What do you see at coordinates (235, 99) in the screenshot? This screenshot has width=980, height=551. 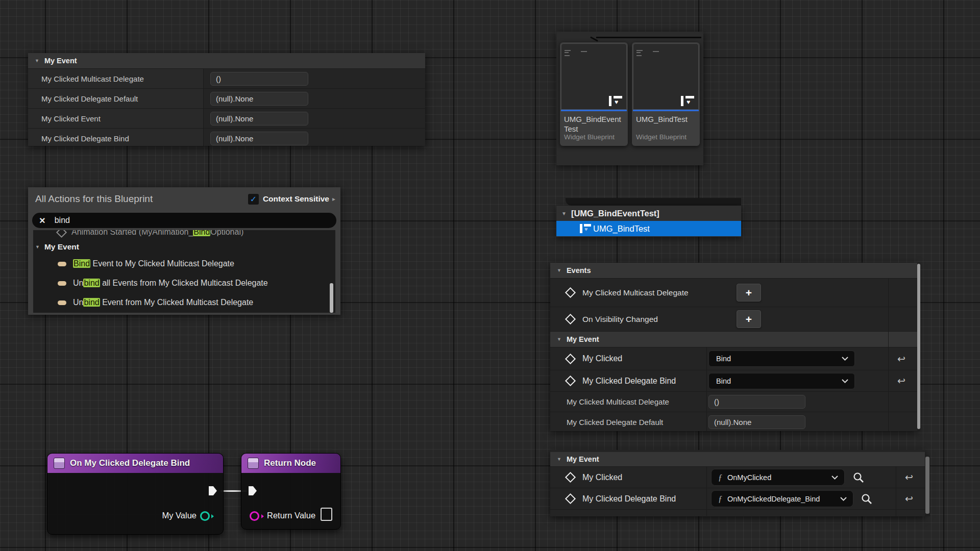 I see `property-value: (null).None` at bounding box center [235, 99].